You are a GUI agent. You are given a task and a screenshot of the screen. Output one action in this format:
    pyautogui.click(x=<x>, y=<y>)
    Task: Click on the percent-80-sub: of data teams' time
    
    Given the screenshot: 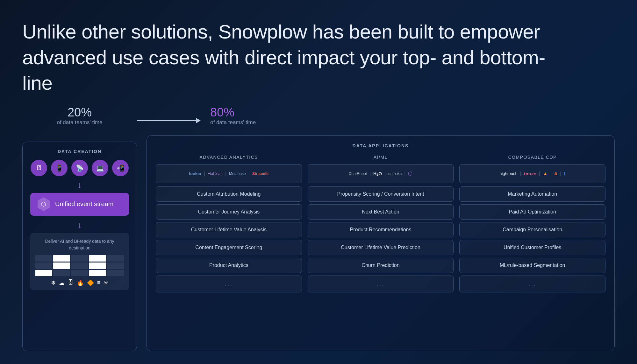 What is the action you would take?
    pyautogui.click(x=412, y=122)
    